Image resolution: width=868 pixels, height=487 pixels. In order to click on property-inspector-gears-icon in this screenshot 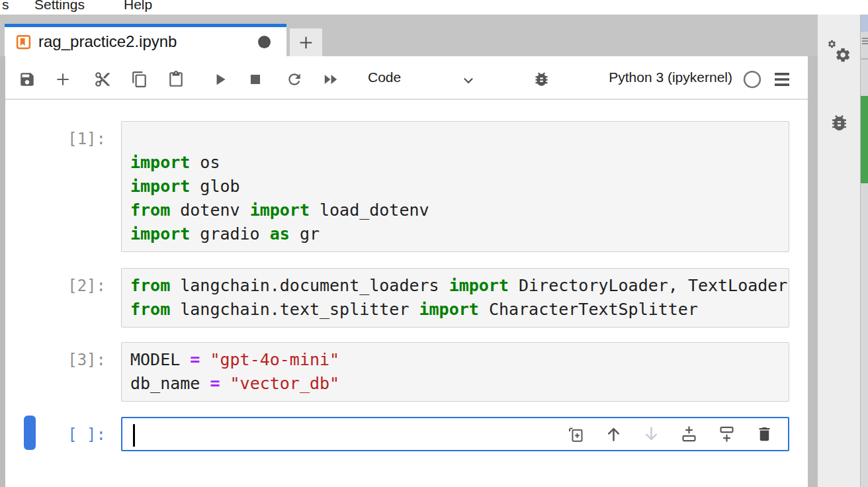, I will do `click(839, 51)`.